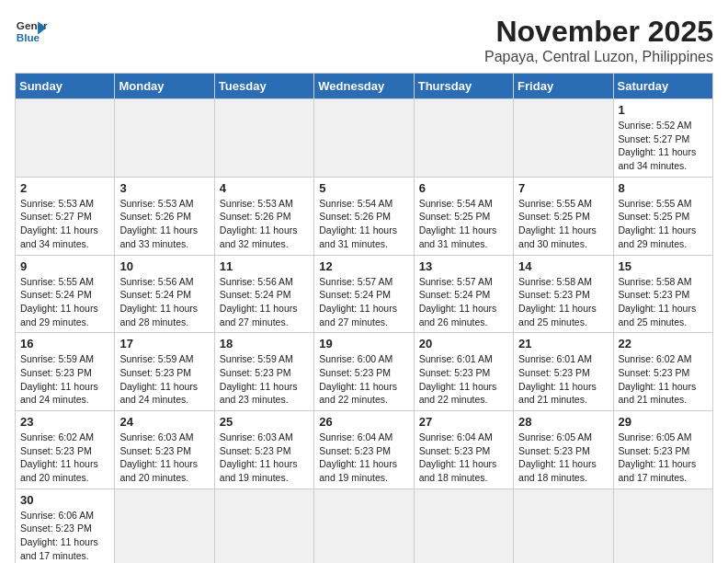 The width and height of the screenshot is (728, 563). Describe the element at coordinates (463, 267) in the screenshot. I see `day-number: 13` at that location.